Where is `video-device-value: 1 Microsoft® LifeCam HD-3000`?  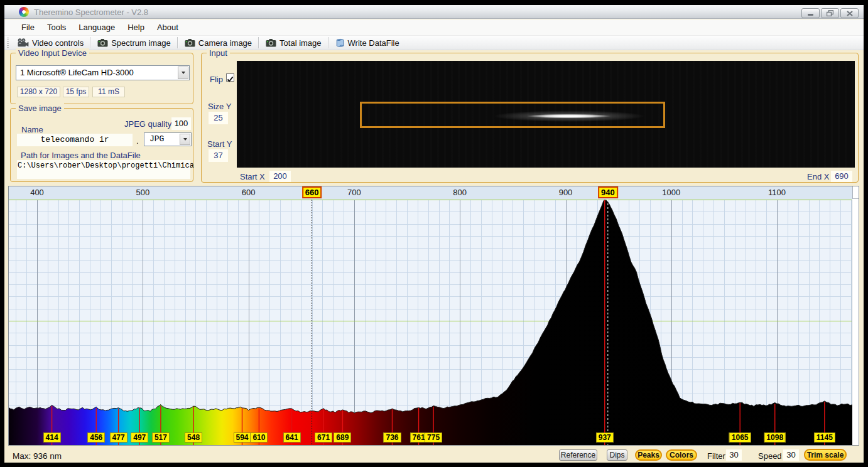 video-device-value: 1 Microsoft® LifeCam HD-3000 is located at coordinates (77, 73).